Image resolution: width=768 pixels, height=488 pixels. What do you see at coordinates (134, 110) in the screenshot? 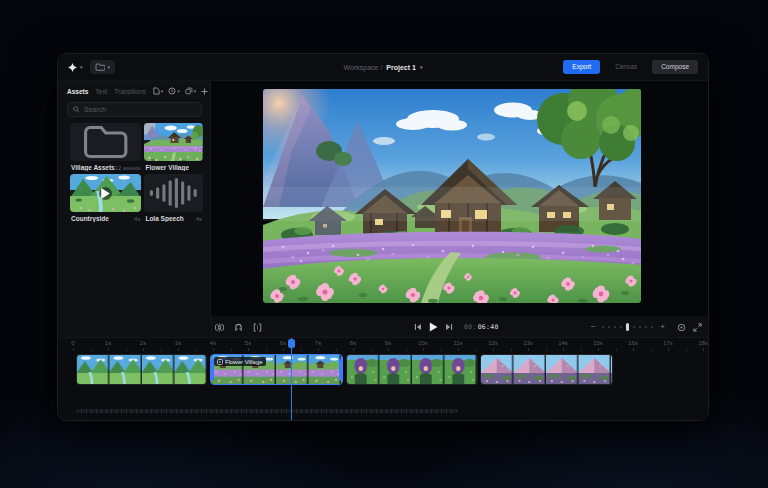
I see `search-box` at bounding box center [134, 110].